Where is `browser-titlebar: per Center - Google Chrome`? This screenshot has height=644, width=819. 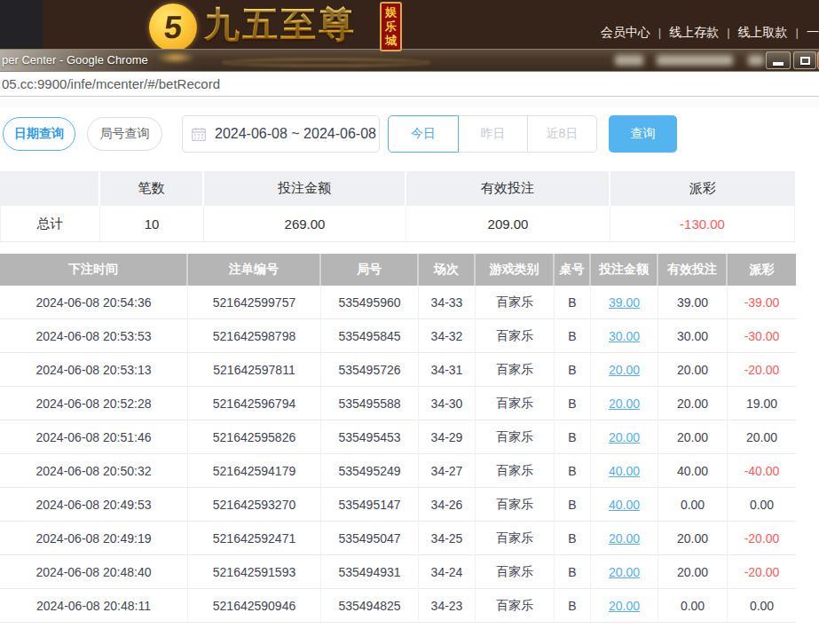
browser-titlebar: per Center - Google Chrome is located at coordinates (410, 60).